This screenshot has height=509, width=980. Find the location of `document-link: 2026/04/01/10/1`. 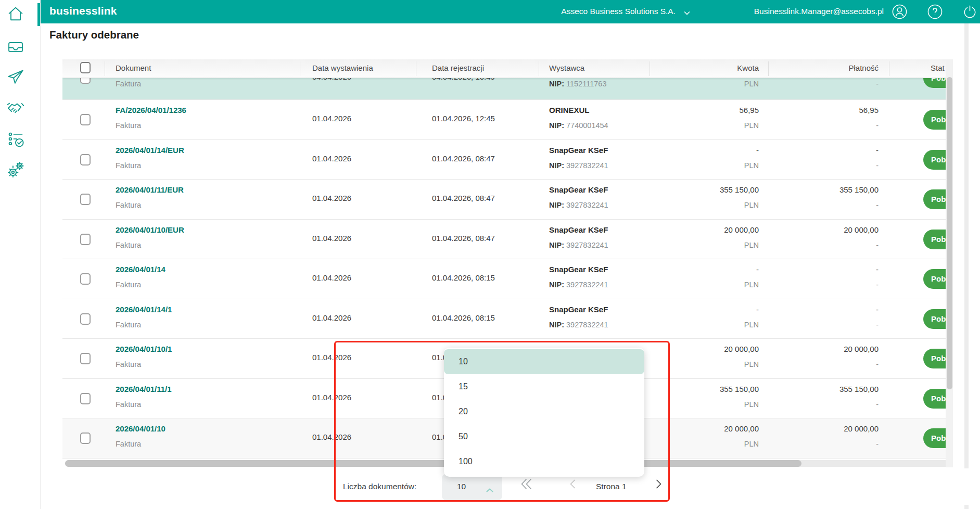

document-link: 2026/04/01/10/1 is located at coordinates (144, 349).